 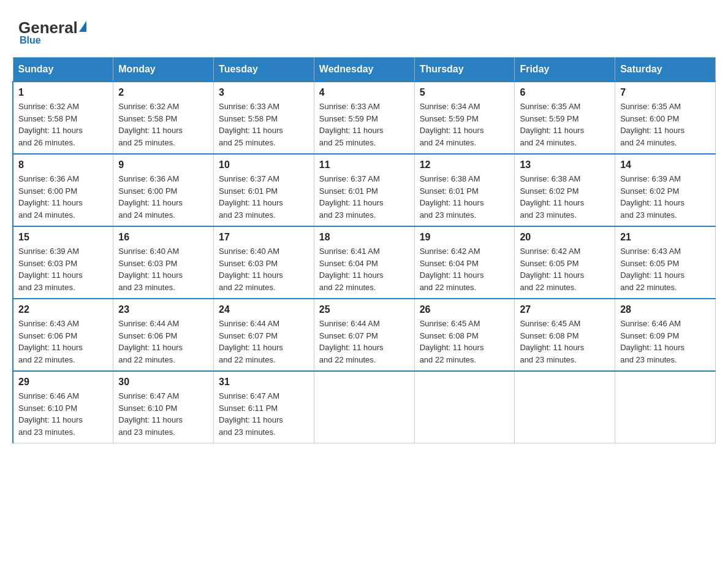 What do you see at coordinates (464, 124) in the screenshot?
I see `day-info: Sunrise: 6:34 AMSunset: 5:59 PMDaylight:…` at bounding box center [464, 124].